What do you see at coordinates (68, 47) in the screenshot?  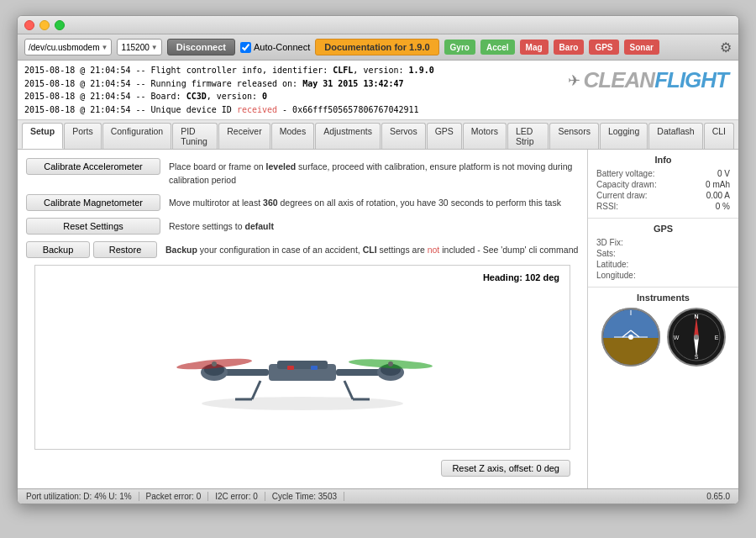 I see `port-select: /dev/cu.usbmodem ▼` at bounding box center [68, 47].